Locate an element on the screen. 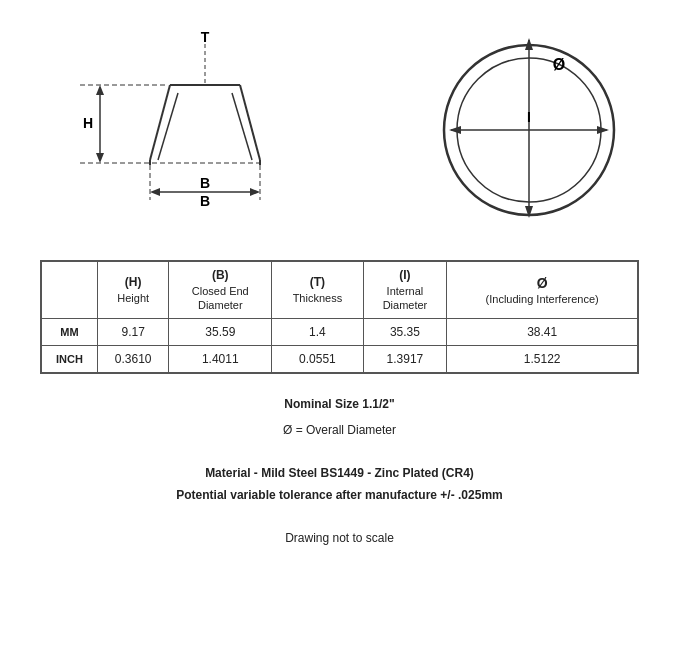 Image resolution: width=679 pixels, height=646 pixels. mm-b: 35.59 is located at coordinates (220, 332).